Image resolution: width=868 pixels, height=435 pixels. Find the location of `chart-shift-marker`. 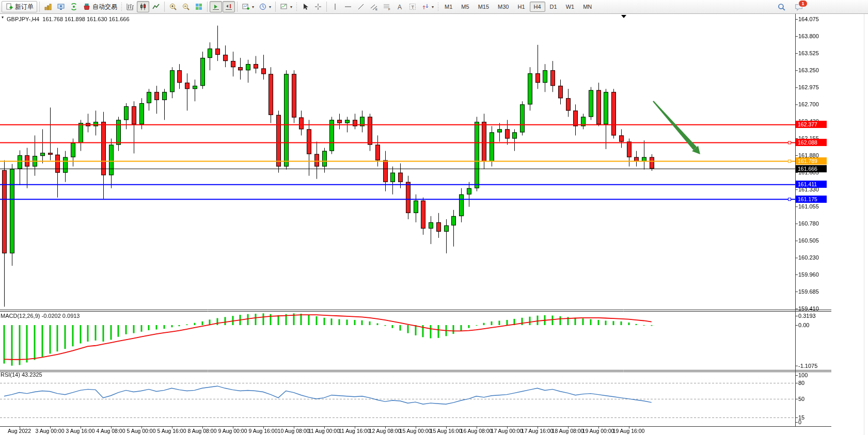

chart-shift-marker is located at coordinates (624, 17).